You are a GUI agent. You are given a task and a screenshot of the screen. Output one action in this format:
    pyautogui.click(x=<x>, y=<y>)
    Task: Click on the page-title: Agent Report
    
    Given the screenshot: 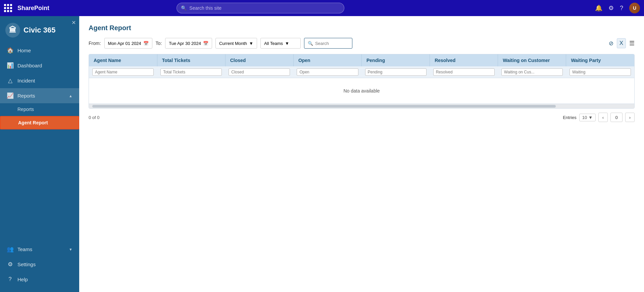 What is the action you would take?
    pyautogui.click(x=362, y=28)
    